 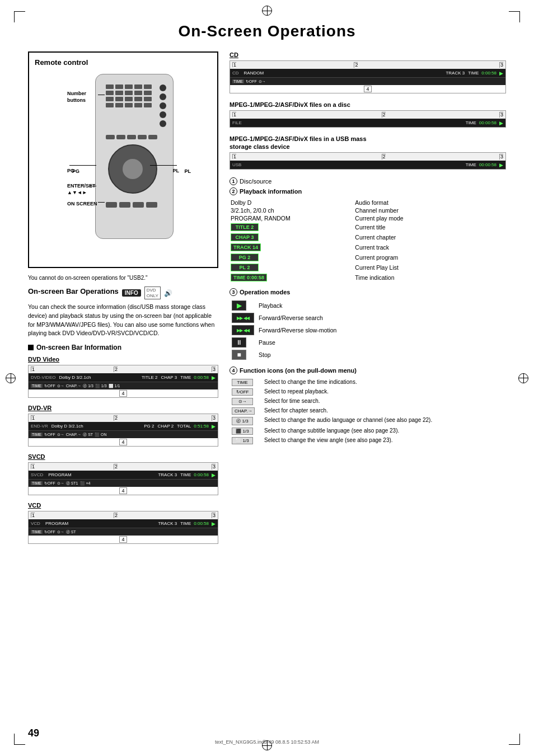 I want to click on dvd-video-bar1: DVD-VIDEO Dolby D 3/2.1ch TITLE 2 CHAP 3…, so click(x=123, y=377).